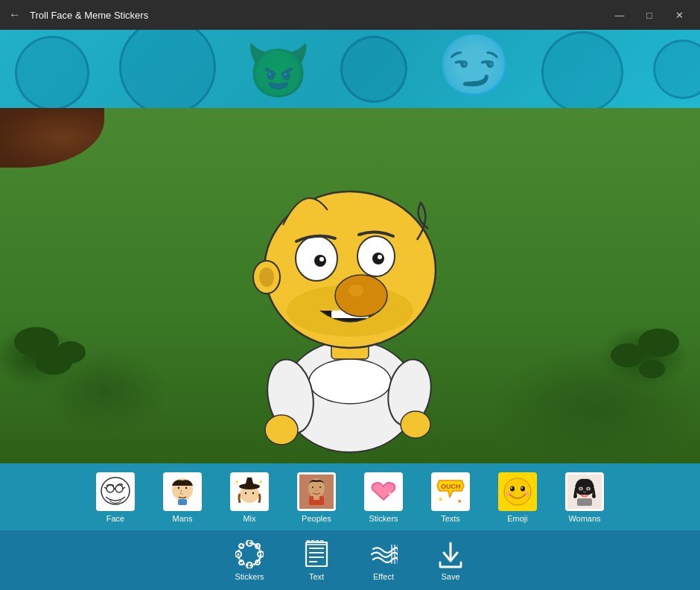  What do you see at coordinates (585, 498) in the screenshot?
I see `tab-womans: Womans` at bounding box center [585, 498].